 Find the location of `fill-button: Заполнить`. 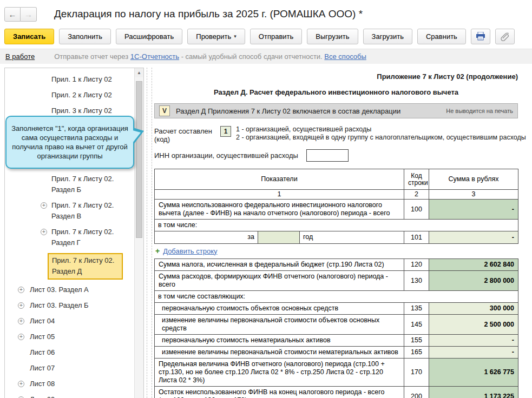

fill-button: Заполнить is located at coordinates (85, 37).